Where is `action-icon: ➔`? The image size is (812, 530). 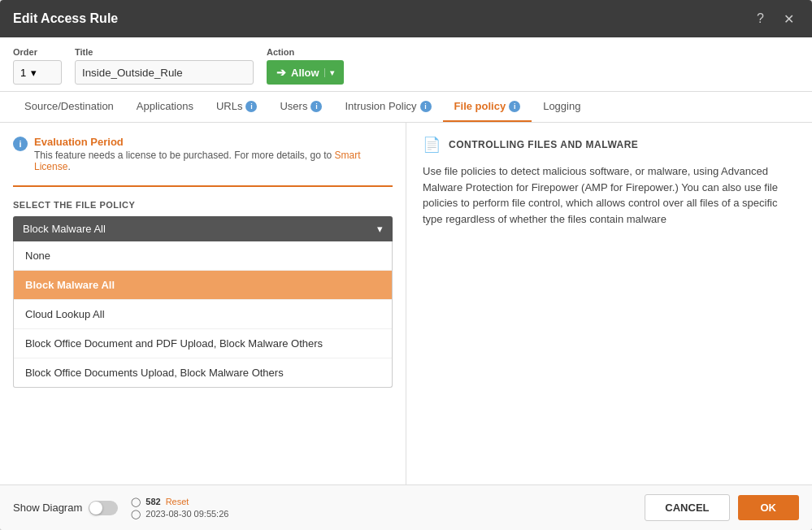
action-icon: ➔ is located at coordinates (281, 72).